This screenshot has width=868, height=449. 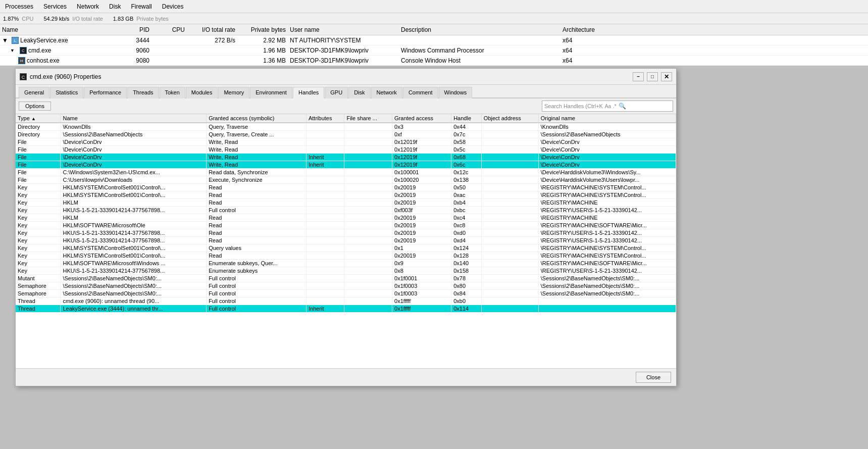 I want to click on tab-memory: Memory, so click(x=234, y=93).